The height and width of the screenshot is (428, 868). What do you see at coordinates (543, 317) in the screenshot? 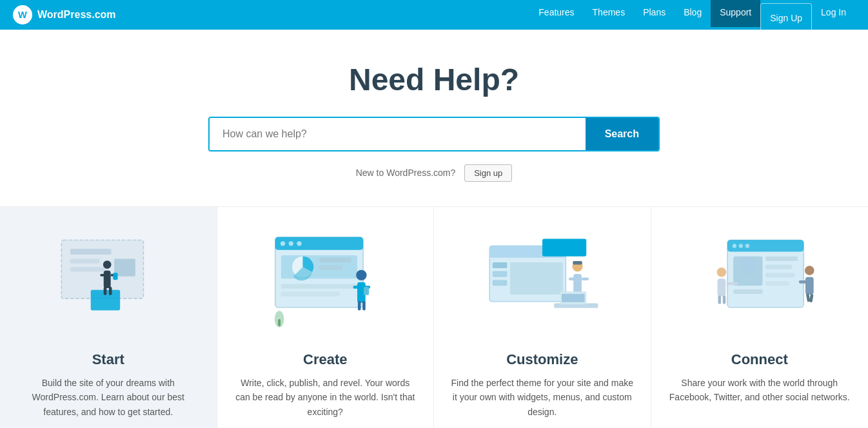
I see `card-customize: Customize Find the perfect theme for you…` at bounding box center [543, 317].